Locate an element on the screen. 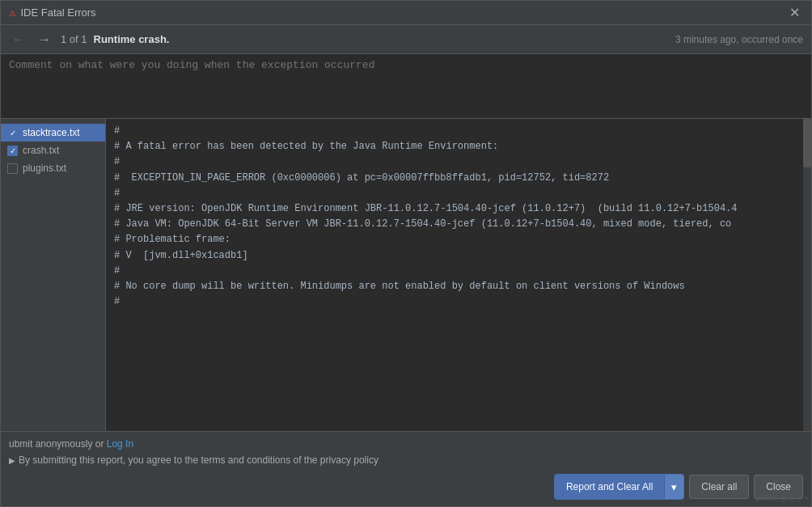 The height and width of the screenshot is (507, 812). file-checkbox-crash: ✓ is located at coordinates (13, 150).